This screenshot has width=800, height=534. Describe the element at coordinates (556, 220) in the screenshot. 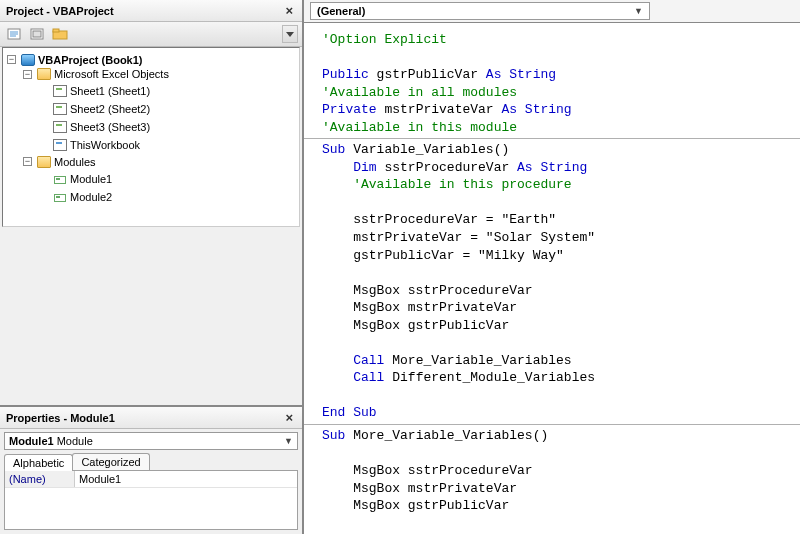

I see `code-line: sstrProcedureVar = "Earth"` at that location.